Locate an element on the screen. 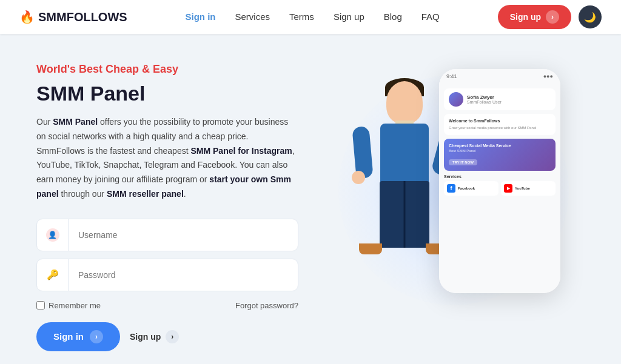 The image size is (621, 364). nav-services: Services is located at coordinates (253, 17).